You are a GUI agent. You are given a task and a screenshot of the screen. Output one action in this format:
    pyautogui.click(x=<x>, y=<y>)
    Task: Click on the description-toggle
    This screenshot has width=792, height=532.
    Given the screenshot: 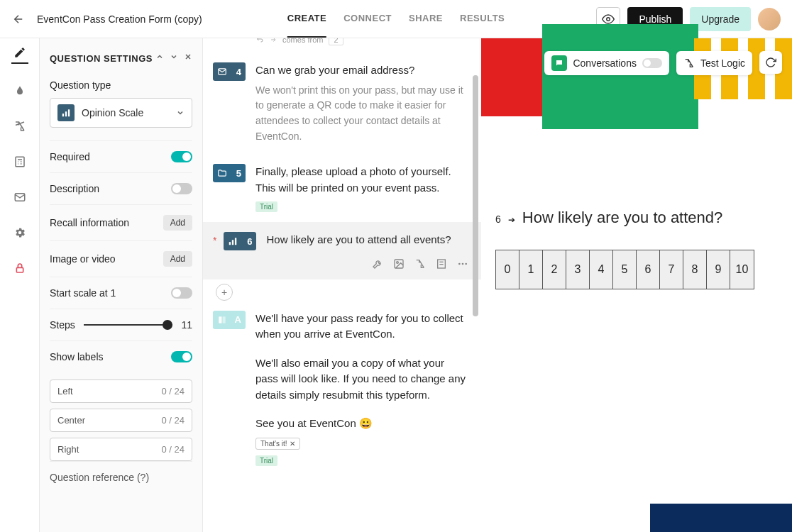 What is the action you would take?
    pyautogui.click(x=182, y=189)
    